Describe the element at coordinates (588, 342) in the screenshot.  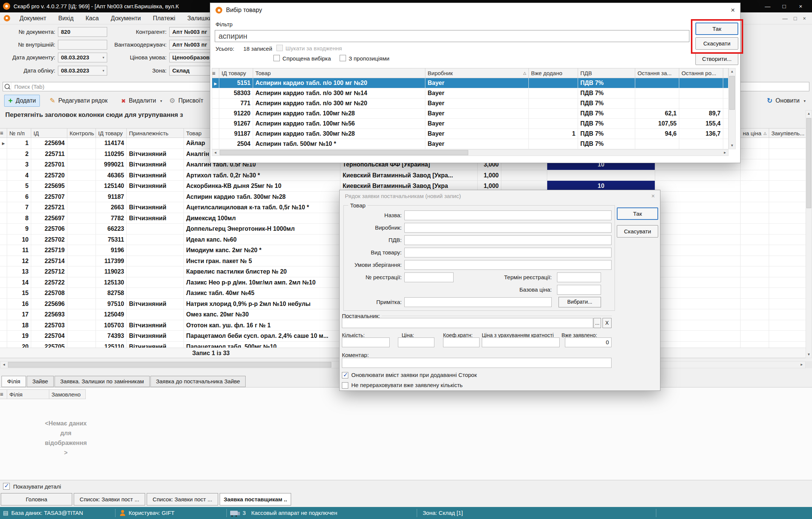
I see `already-ordered-field: 0` at that location.